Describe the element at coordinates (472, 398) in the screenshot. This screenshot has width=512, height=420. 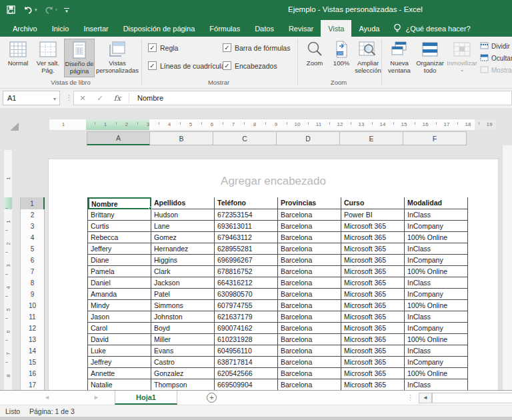
I see `horizontal-scrollbar` at that location.